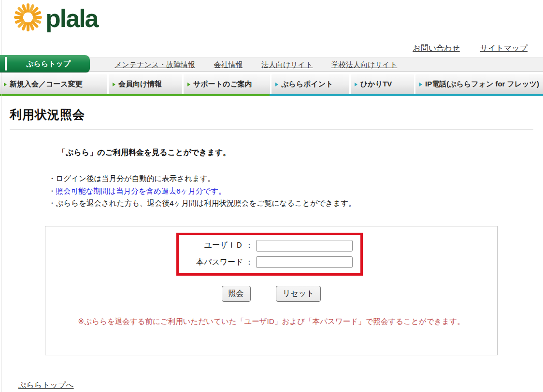 This screenshot has width=543, height=392. What do you see at coordinates (136, 179) in the screenshot?
I see `bullet-text: ログイン後は当月分が自動的に表示されます。` at bounding box center [136, 179].